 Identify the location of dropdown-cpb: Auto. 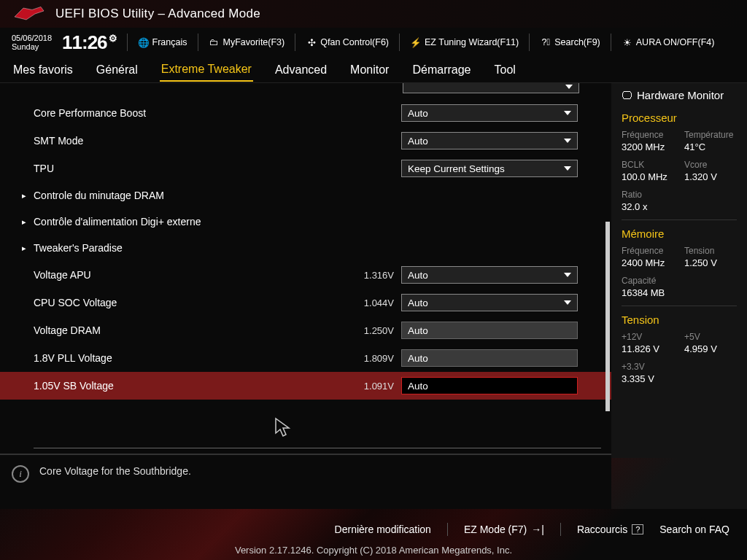
(489, 113).